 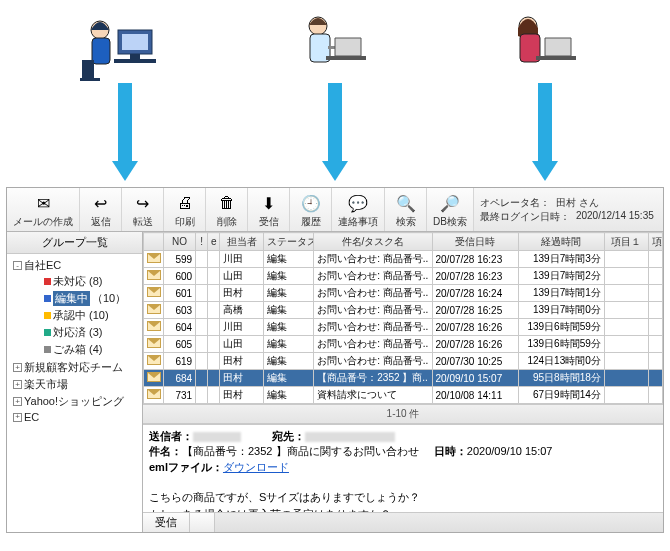 What do you see at coordinates (350, 437) in the screenshot?
I see `to-value` at bounding box center [350, 437].